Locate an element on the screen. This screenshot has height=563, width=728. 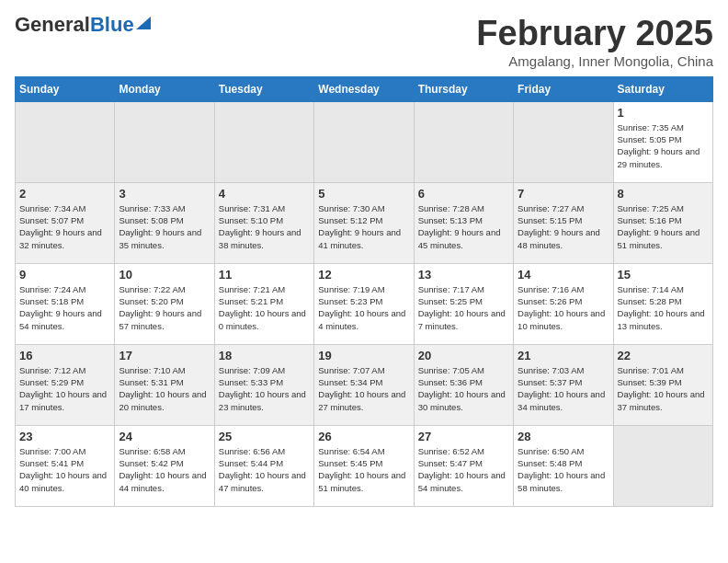
calendar-cell: 1Sunrise: 7:35 AM Sunset: 5:05 PM Daylig… is located at coordinates (663, 142).